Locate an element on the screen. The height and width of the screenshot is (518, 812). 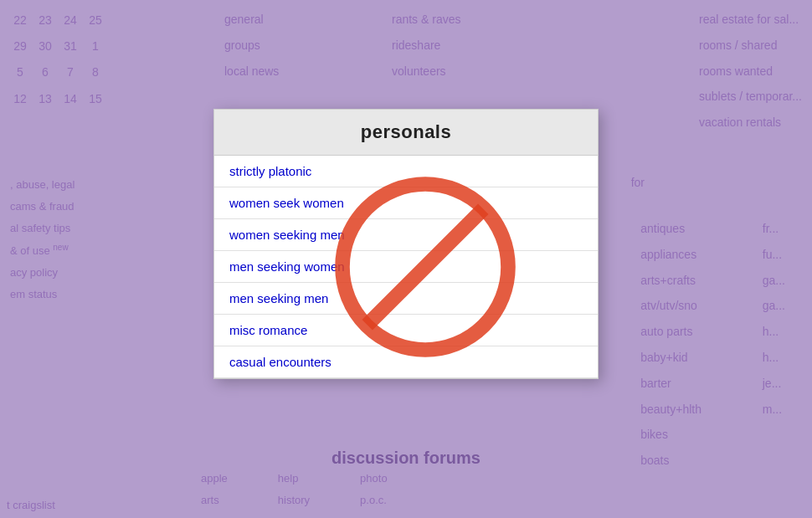
bg-right-link: rooms wanted is located at coordinates (750, 72).